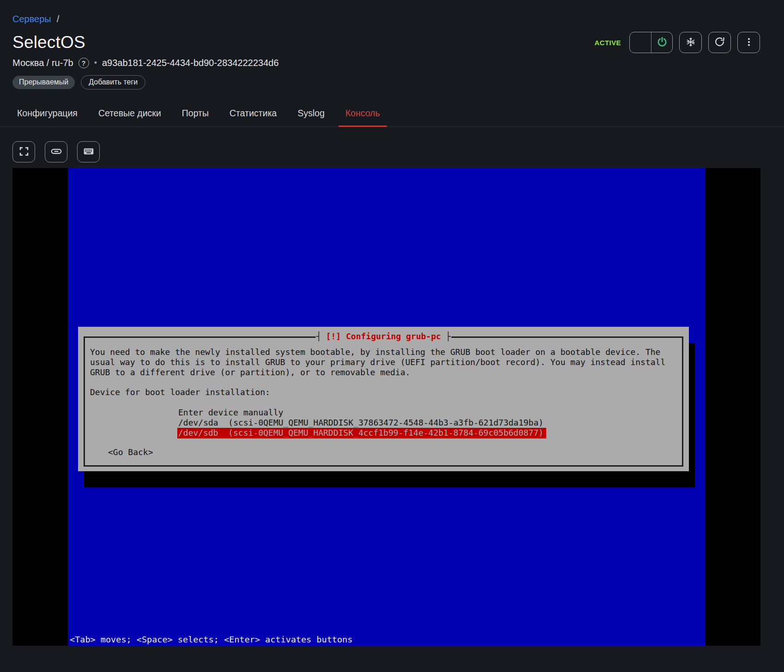  What do you see at coordinates (361, 423) in the screenshot?
I see `option-dev-sda: /dev/sda (scsi-0QEMU_QEMU_HARDDISK_37863…` at bounding box center [361, 423].